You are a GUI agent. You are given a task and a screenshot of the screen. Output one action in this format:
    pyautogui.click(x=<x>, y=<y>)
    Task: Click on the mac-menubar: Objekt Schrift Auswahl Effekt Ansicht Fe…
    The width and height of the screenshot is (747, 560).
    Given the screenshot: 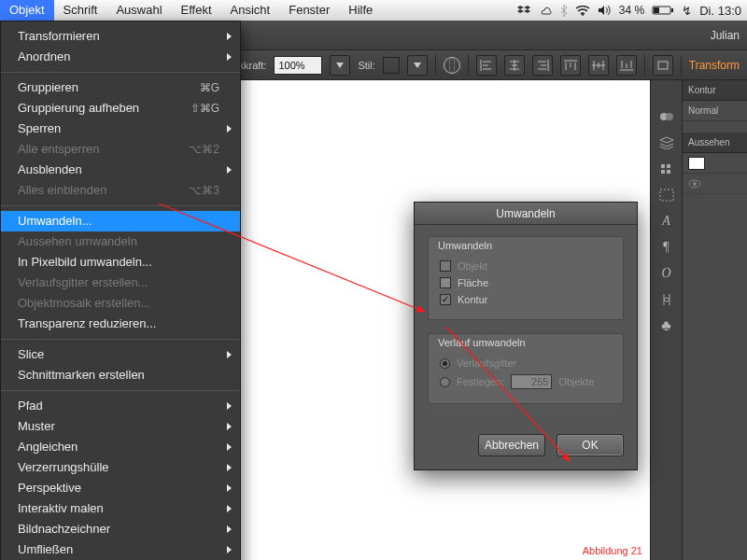 What is the action you would take?
    pyautogui.click(x=374, y=10)
    